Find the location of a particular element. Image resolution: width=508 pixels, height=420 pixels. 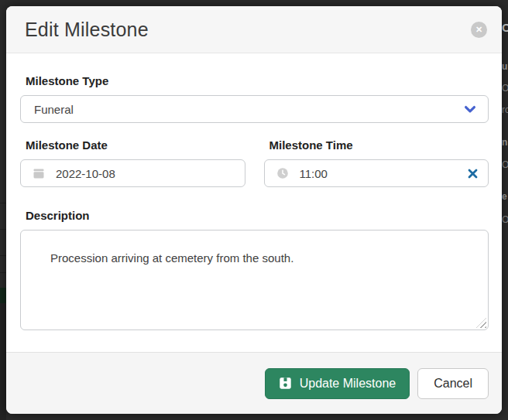

cancel-label: Cancel is located at coordinates (453, 384).